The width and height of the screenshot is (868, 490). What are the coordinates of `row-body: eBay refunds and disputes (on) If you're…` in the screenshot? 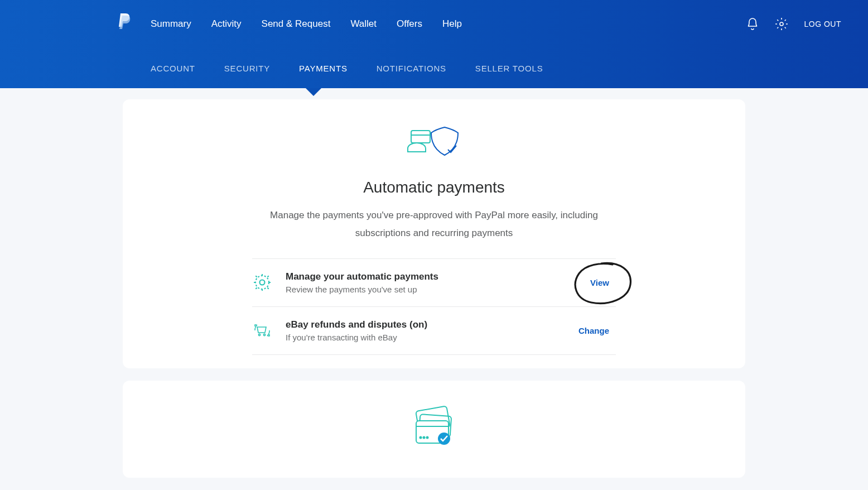 It's located at (423, 330).